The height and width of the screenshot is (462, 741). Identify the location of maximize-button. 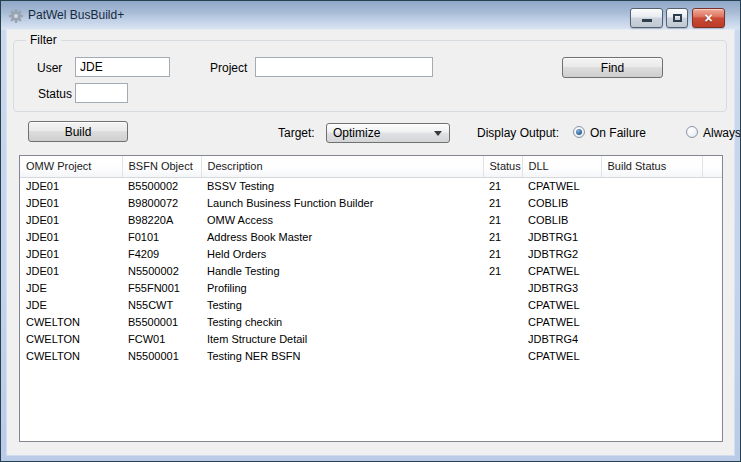
(677, 18).